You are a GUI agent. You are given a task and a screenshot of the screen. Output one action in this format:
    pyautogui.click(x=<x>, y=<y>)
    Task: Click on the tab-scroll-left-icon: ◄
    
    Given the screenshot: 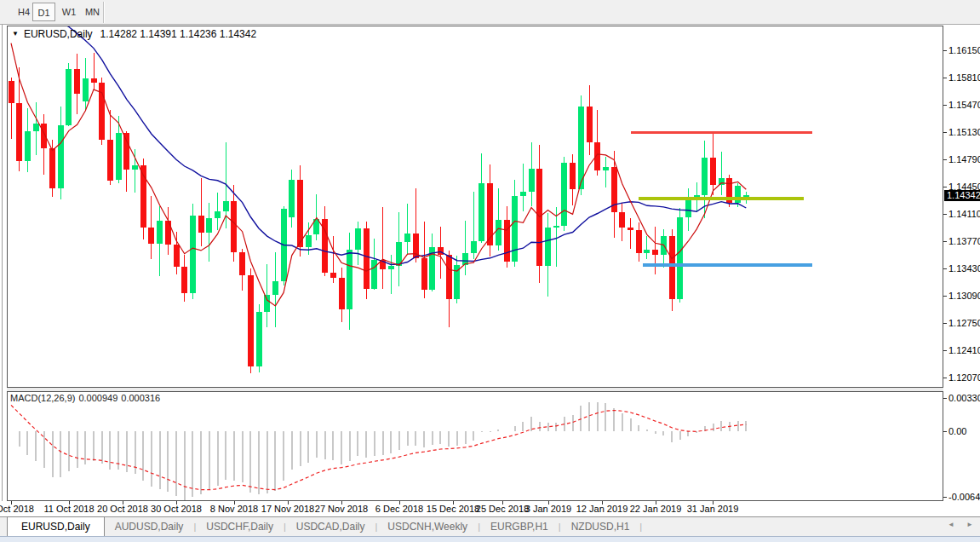 What is the action you would take?
    pyautogui.click(x=951, y=525)
    